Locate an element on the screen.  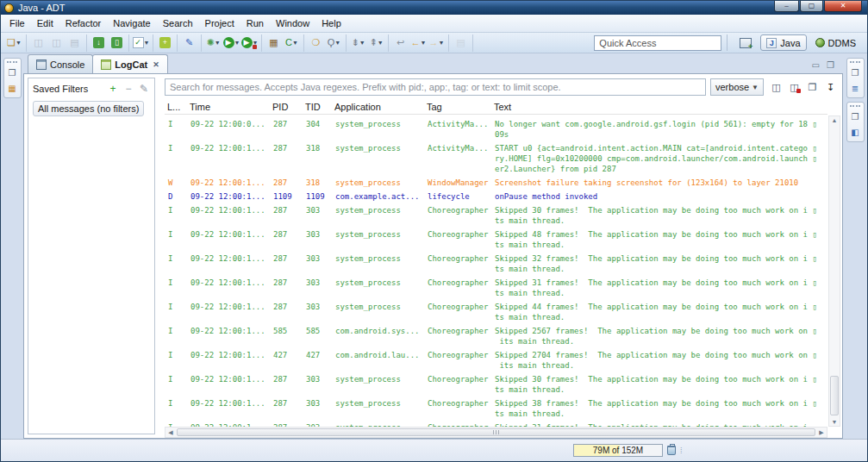
back-icon: ←▼ is located at coordinates (419, 43).